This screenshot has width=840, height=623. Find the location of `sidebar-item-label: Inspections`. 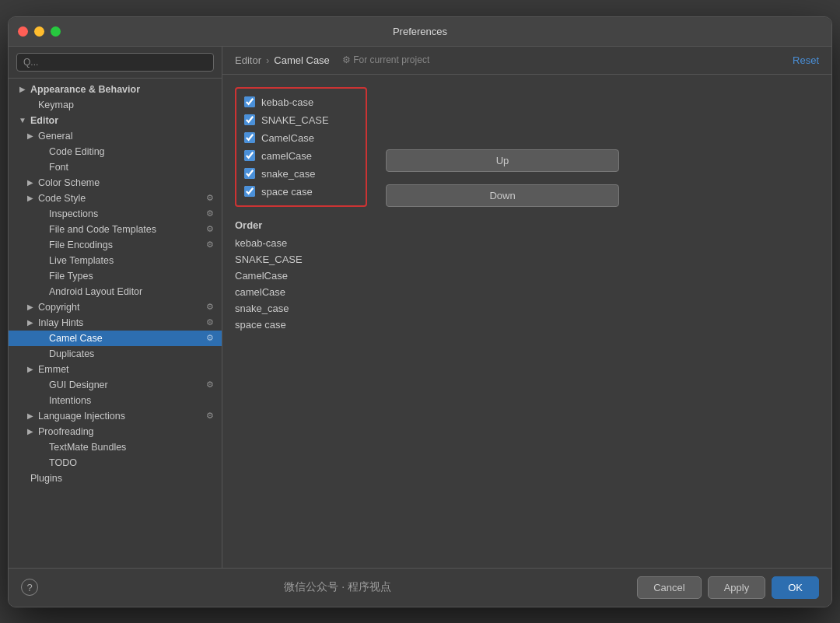

sidebar-item-label: Inspections is located at coordinates (73, 214).